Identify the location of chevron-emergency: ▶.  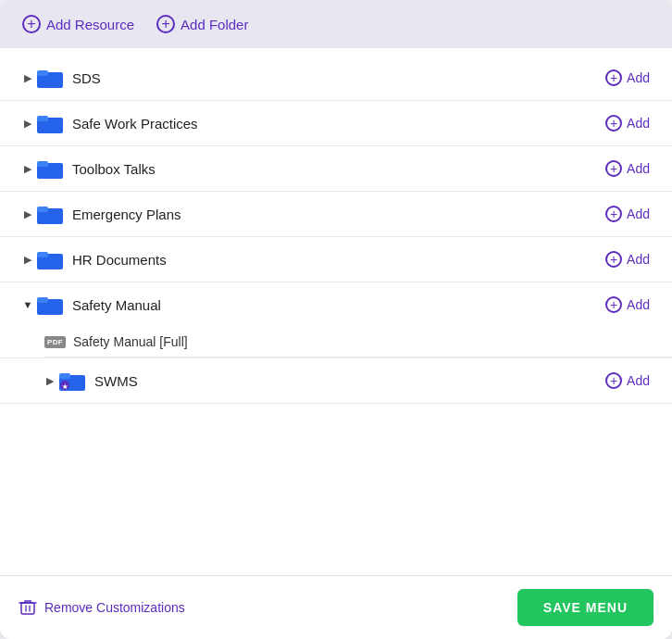
(28, 214).